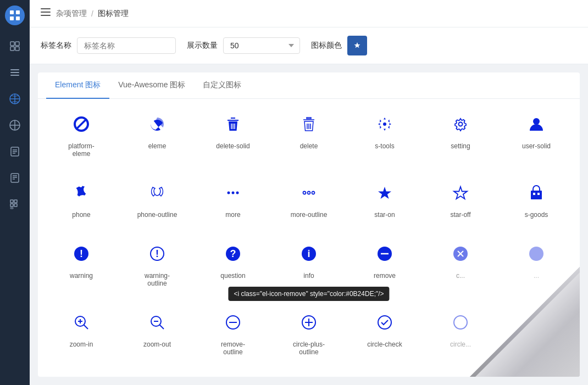 The width and height of the screenshot is (588, 385). What do you see at coordinates (461, 138) in the screenshot?
I see `icon-item-setting: setting` at bounding box center [461, 138].